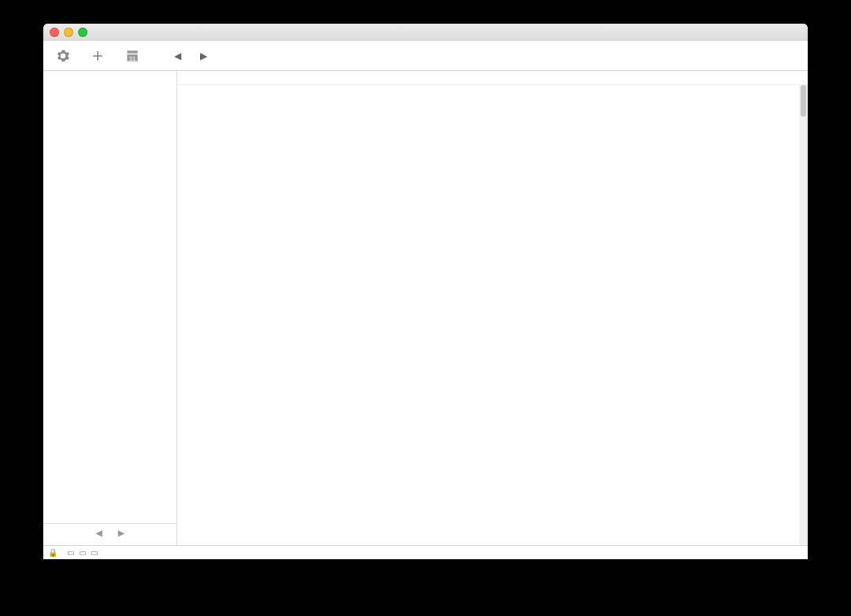  What do you see at coordinates (83, 32) in the screenshot?
I see `zoom-window-button` at bounding box center [83, 32].